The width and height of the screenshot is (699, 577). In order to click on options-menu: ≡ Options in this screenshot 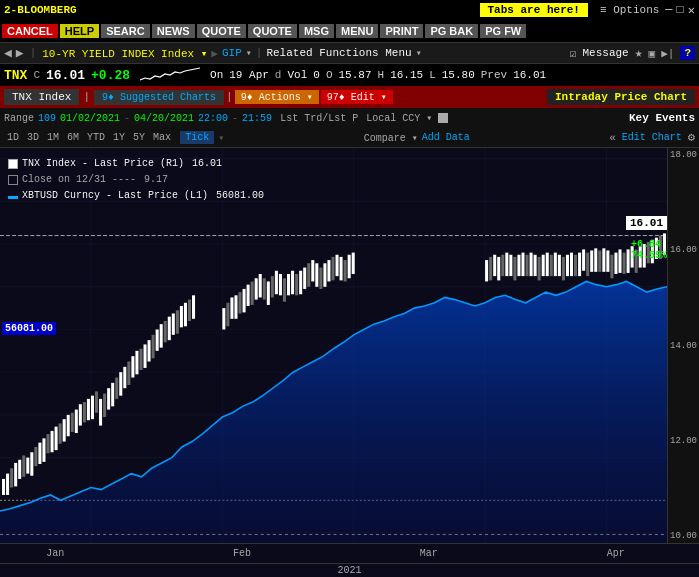, I will do `click(630, 10)`.